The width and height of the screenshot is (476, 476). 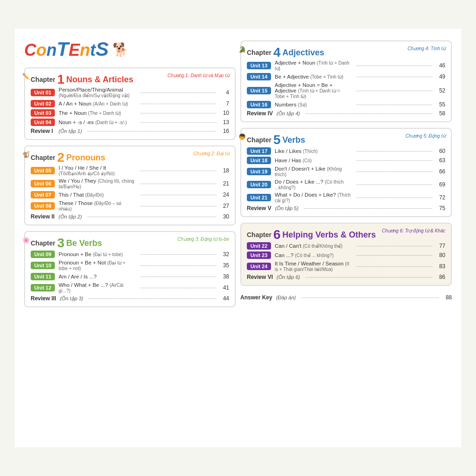 I want to click on unit-01-row: Unit 01 Person/Place/Thing/Animal (Người…, so click(x=130, y=93).